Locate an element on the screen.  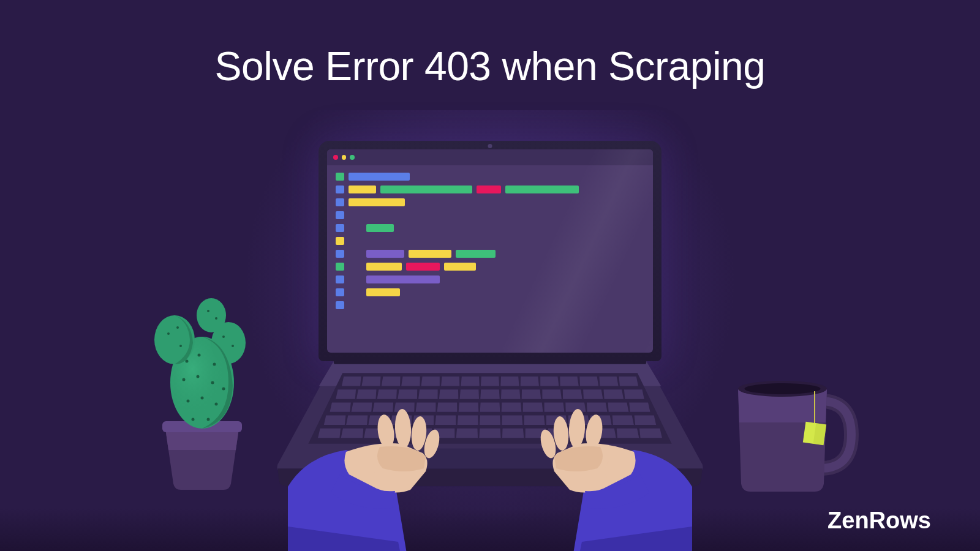
page-title: Solve Error 403 when Scraping is located at coordinates (490, 66).